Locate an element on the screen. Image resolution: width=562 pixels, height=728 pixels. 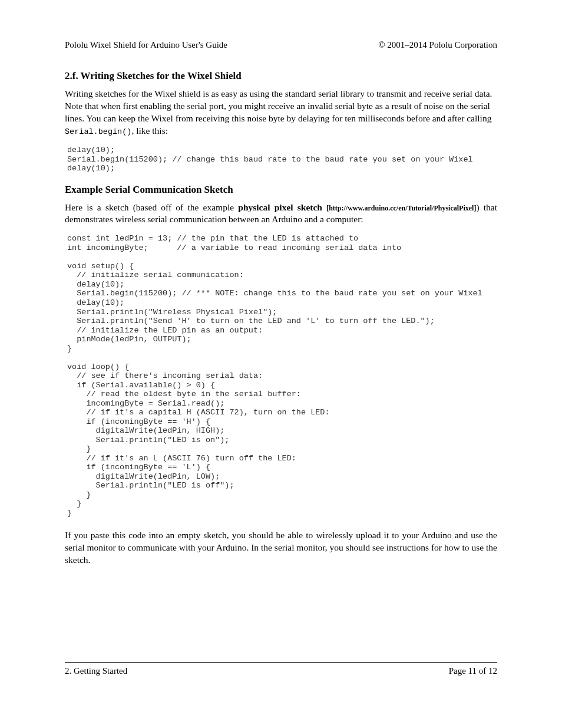
example-intro-paragraph: Here is a sketch (based off of the examp… is located at coordinates (281, 214).